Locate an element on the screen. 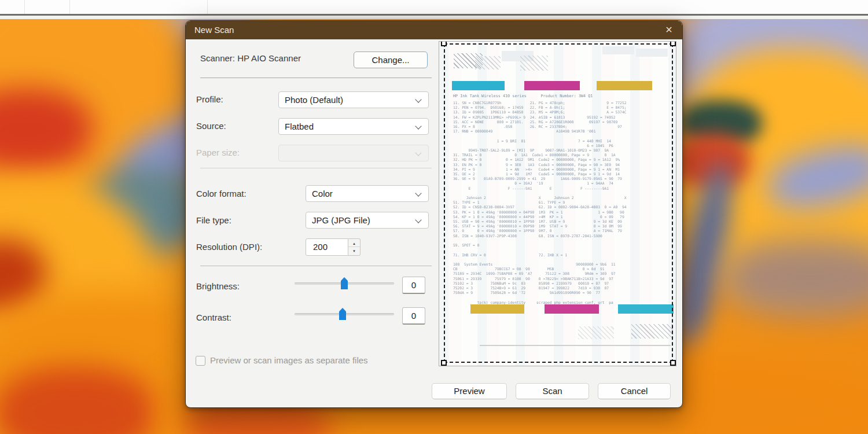 The height and width of the screenshot is (434, 868). wallpaper-shadow is located at coordinates (794, 278).